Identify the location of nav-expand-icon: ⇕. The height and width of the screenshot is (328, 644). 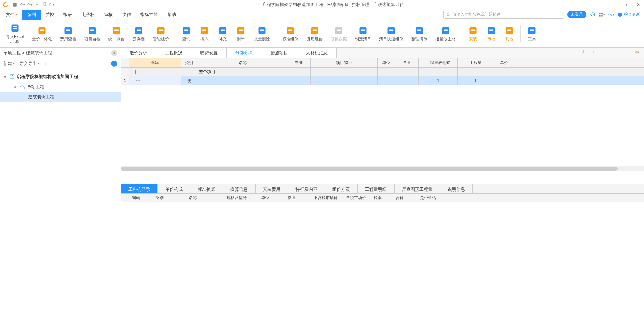
(585, 53).